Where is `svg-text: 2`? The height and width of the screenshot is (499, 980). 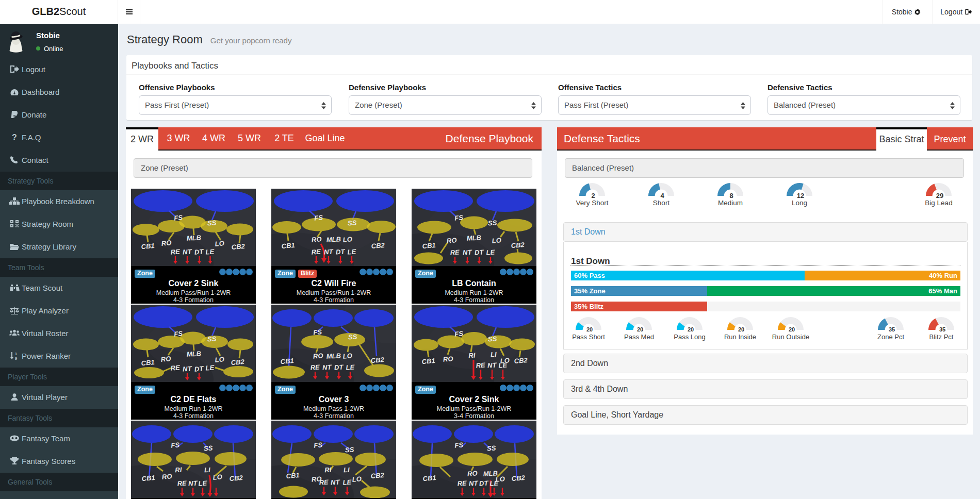 svg-text: 2 is located at coordinates (593, 195).